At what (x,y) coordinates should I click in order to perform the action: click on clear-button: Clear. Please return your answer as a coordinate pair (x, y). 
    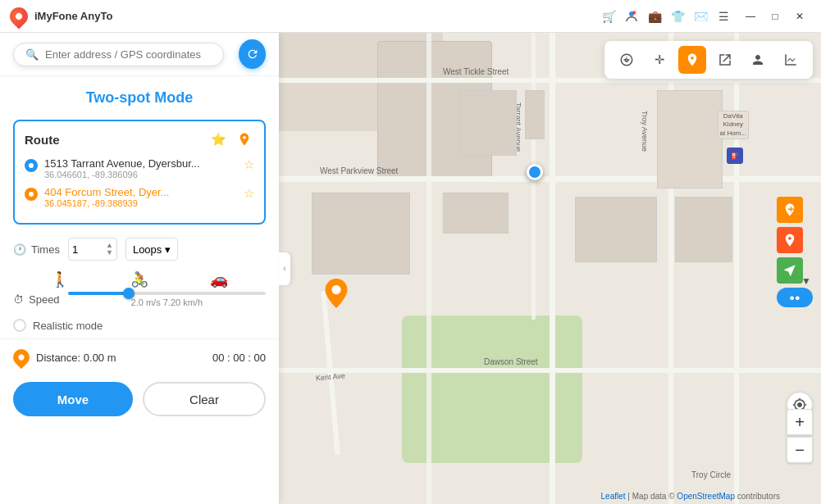
    Looking at the image, I should click on (204, 399).